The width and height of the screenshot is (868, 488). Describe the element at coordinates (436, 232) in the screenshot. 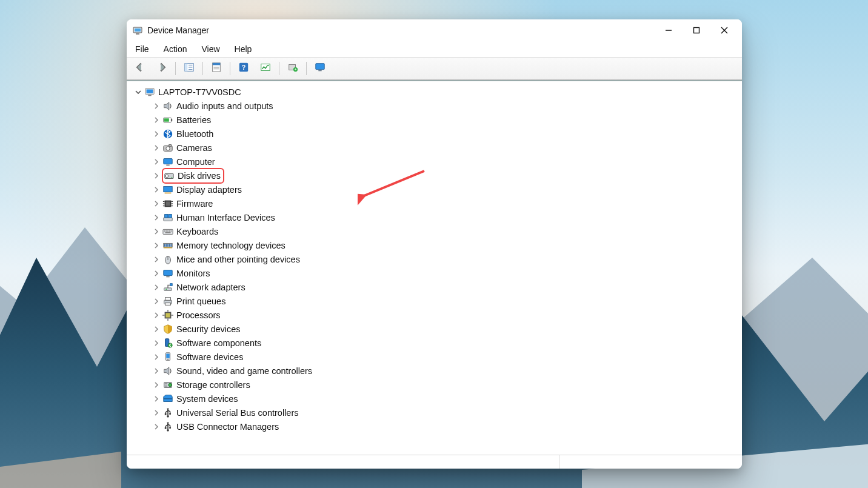

I see `tree-category-keyboards: Keyboards` at that location.